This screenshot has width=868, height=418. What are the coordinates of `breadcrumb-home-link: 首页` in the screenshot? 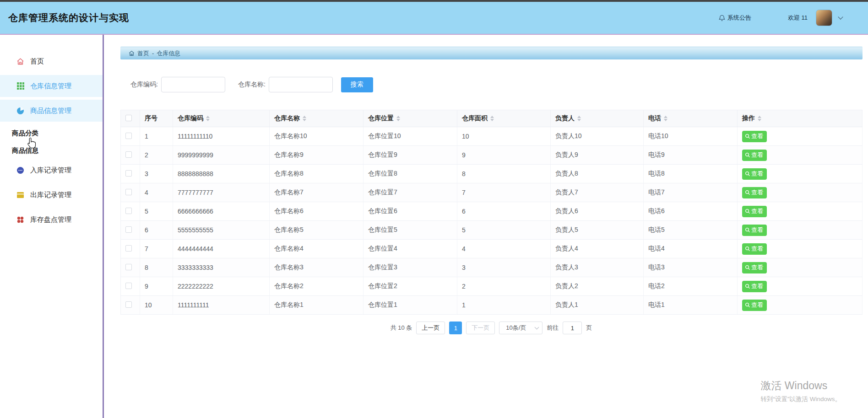 It's located at (143, 54).